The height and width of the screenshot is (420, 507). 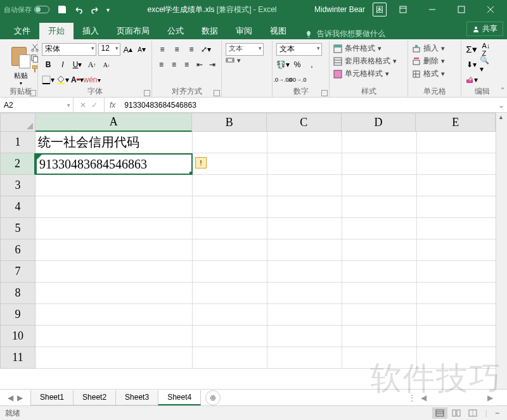 What do you see at coordinates (52, 398) in the screenshot?
I see `sheet-tab: Sheet1` at bounding box center [52, 398].